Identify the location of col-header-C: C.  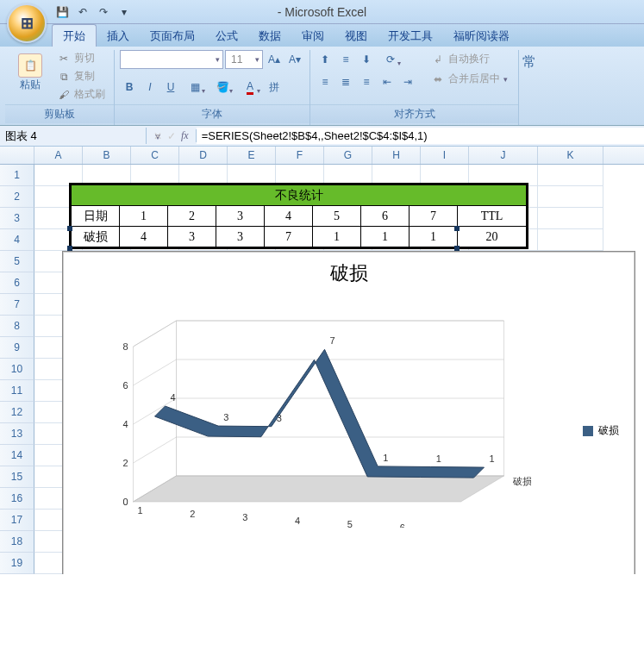
(155, 155).